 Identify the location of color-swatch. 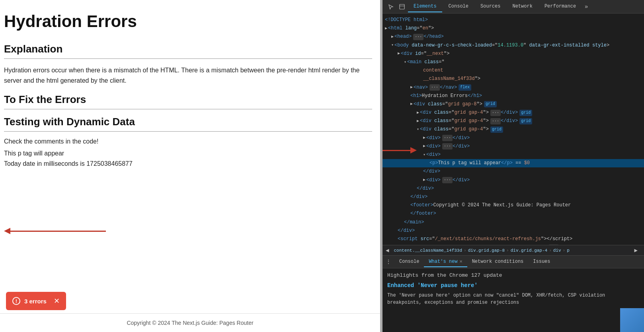
(632, 320).